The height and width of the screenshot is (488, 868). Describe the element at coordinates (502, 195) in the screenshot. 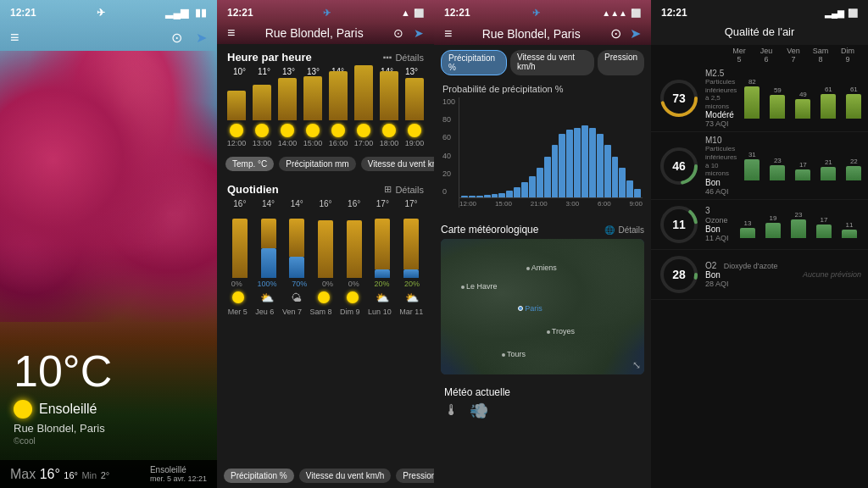

I see `pb5` at that location.